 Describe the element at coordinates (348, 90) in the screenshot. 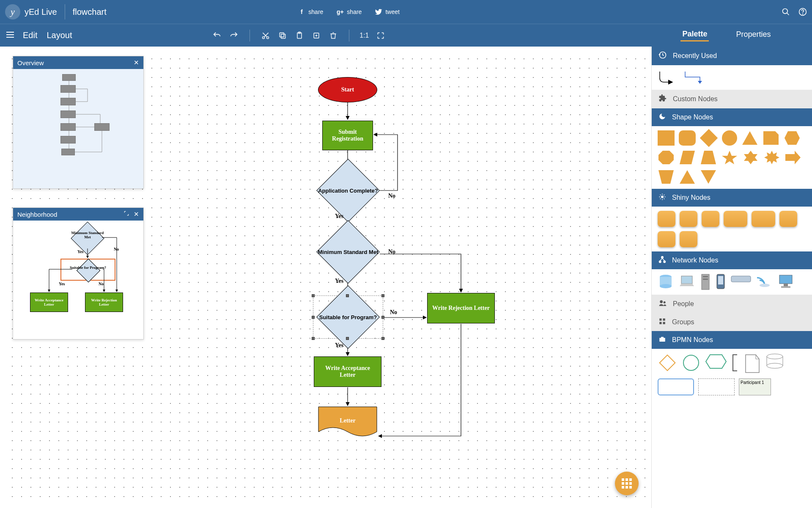

I see `node-start: Start` at that location.